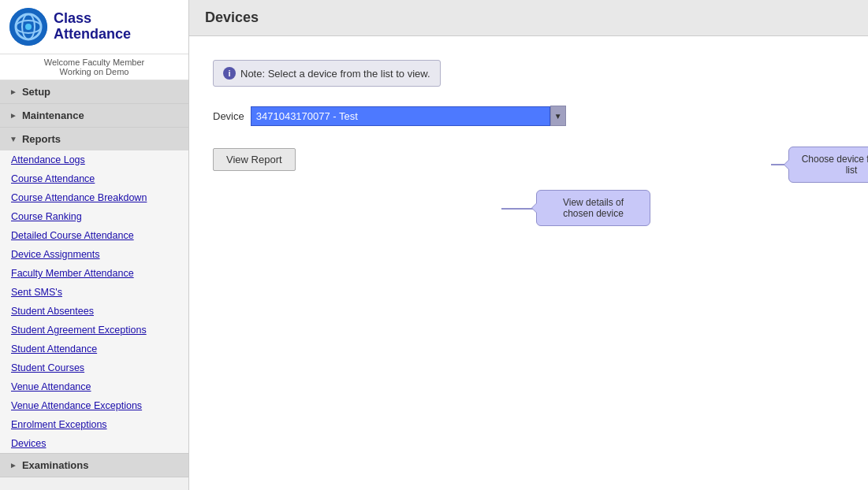 This screenshot has height=490, width=868. Describe the element at coordinates (54, 115) in the screenshot. I see `maintenance-label: Maintenance` at that location.